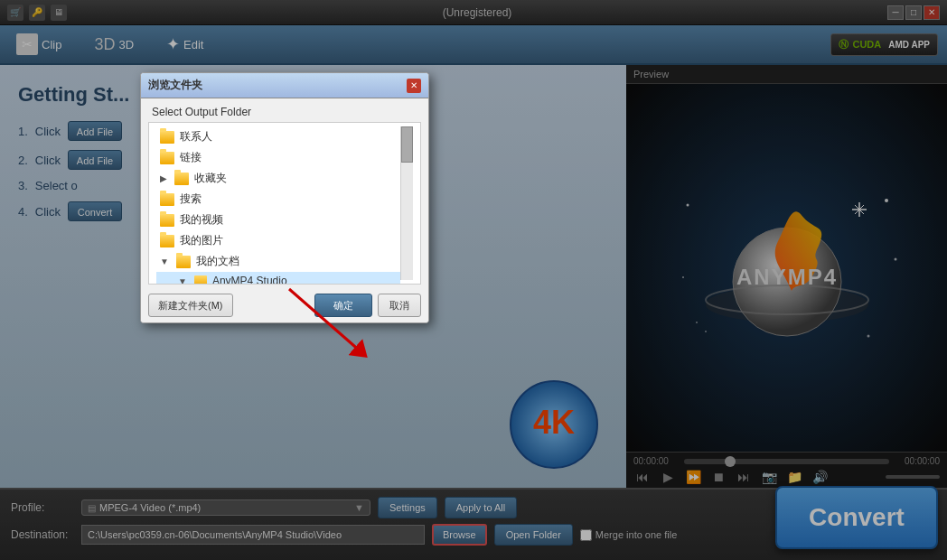  What do you see at coordinates (278, 278) in the screenshot?
I see `folder-item-anymp4: ▼ AnyMP4 Studio` at bounding box center [278, 278].